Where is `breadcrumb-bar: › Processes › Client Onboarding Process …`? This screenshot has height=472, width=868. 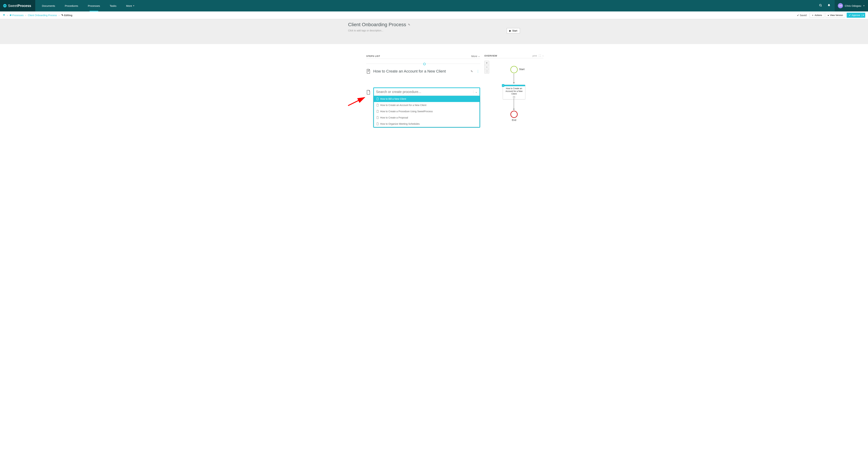
breadcrumb-bar: › Processes › Client Onboarding Process … is located at coordinates (434, 15).